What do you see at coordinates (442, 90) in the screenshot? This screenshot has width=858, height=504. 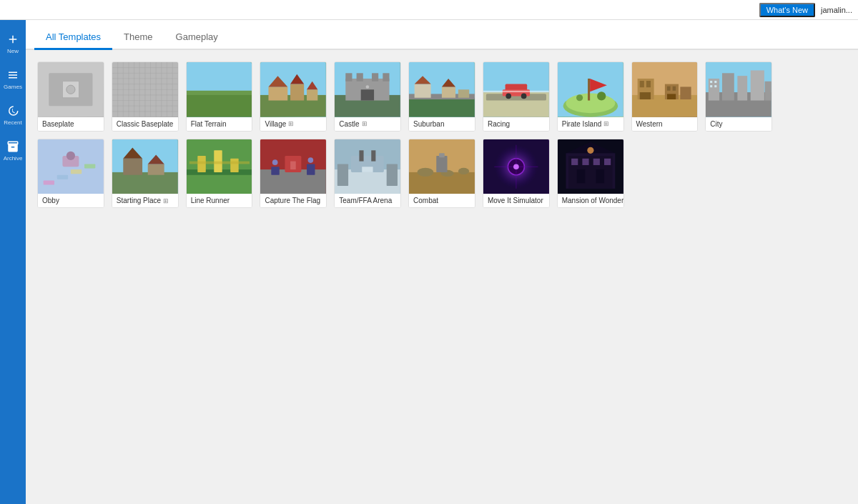 I see `template-thumb-suburban` at bounding box center [442, 90].